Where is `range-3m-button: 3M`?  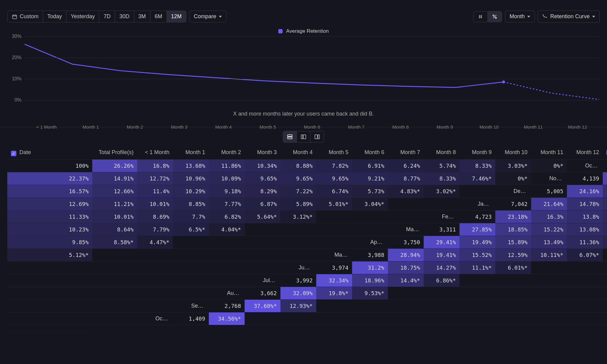
range-3m-button: 3M is located at coordinates (142, 16).